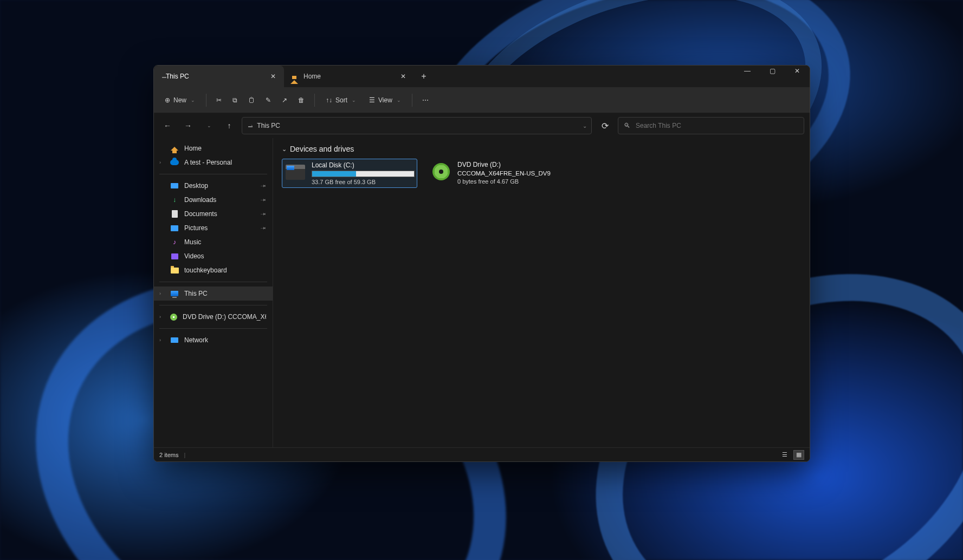  What do you see at coordinates (214, 305) in the screenshot?
I see `sidebar-separator` at bounding box center [214, 305].